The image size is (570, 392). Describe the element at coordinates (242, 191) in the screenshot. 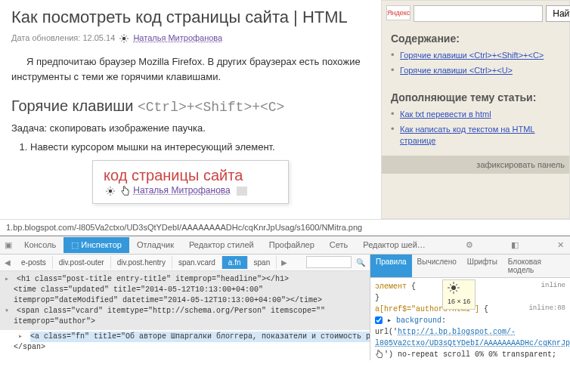

I see `link-icon` at that location.